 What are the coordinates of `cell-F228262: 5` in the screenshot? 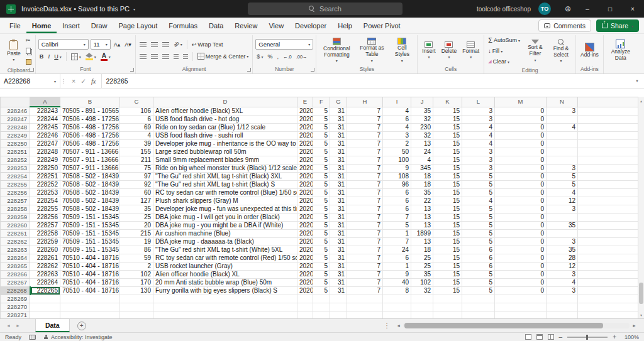 It's located at (322, 242).